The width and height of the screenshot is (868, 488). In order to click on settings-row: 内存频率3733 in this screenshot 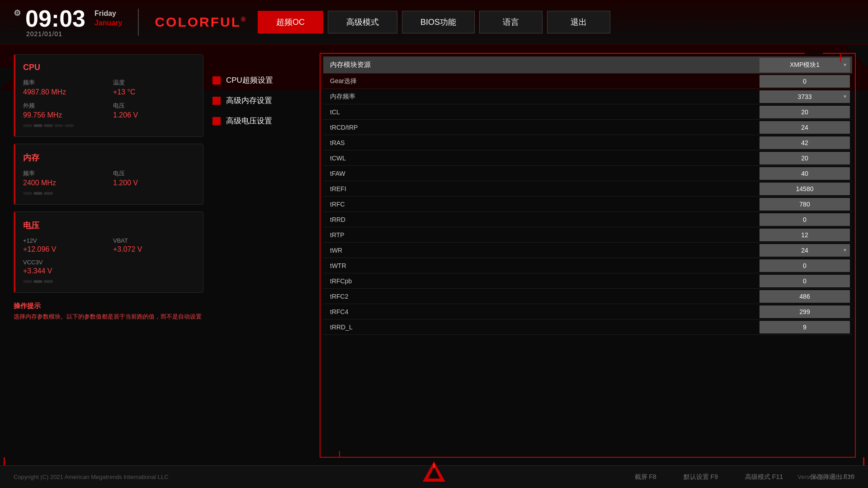, I will do `click(588, 97)`.